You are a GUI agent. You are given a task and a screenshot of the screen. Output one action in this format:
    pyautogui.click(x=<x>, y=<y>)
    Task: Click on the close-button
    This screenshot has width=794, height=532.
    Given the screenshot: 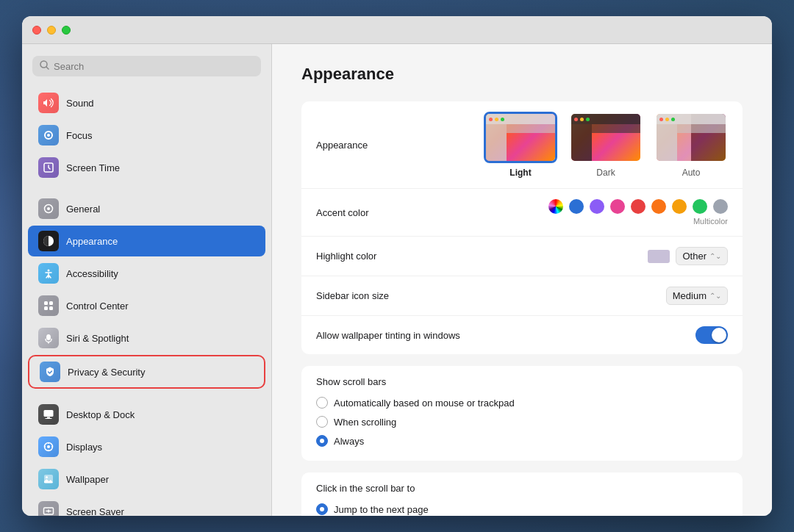 What is the action you would take?
    pyautogui.click(x=37, y=30)
    